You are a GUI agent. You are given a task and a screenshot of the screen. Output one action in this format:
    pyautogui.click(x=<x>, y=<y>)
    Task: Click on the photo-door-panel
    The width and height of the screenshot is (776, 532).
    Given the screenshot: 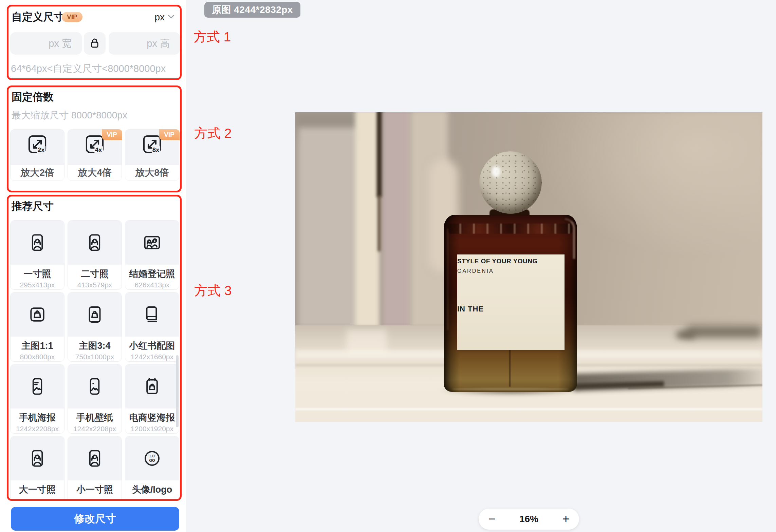 What is the action you would take?
    pyautogui.click(x=329, y=229)
    